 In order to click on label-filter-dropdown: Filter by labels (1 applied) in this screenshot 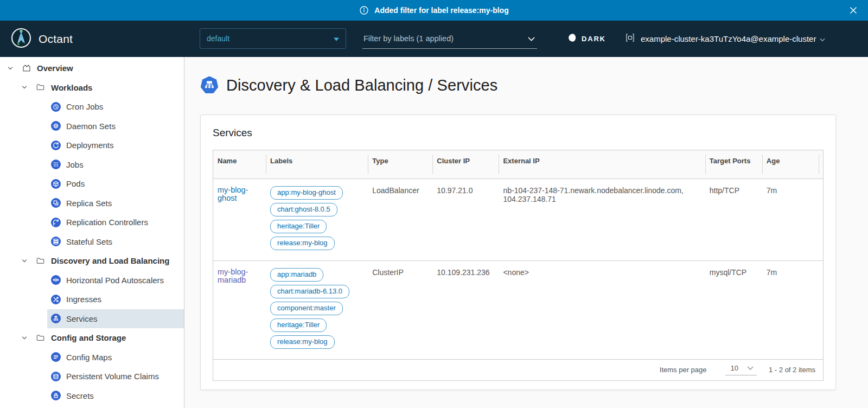, I will do `click(450, 39)`.